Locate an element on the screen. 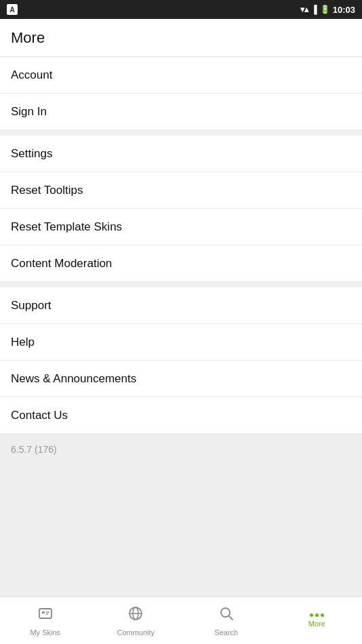 The height and width of the screenshot is (644, 362). search-label: Search is located at coordinates (226, 632).